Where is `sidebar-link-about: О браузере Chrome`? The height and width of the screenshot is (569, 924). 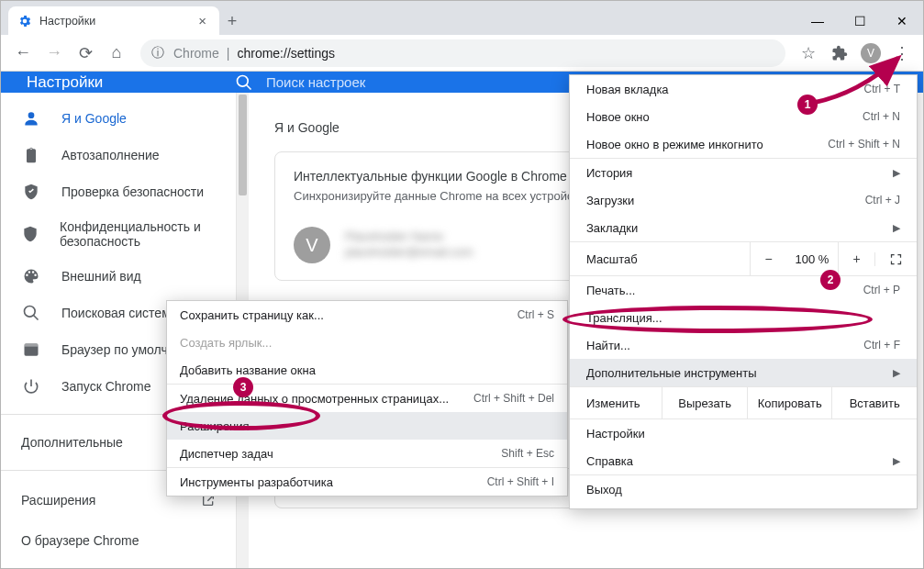
sidebar-link-about: О браузере Chrome is located at coordinates (118, 541).